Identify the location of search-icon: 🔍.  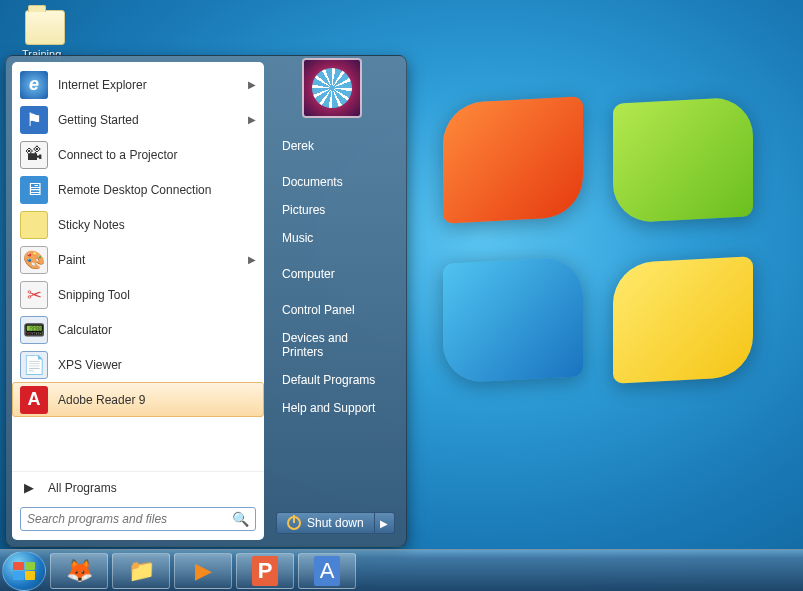
(240, 519).